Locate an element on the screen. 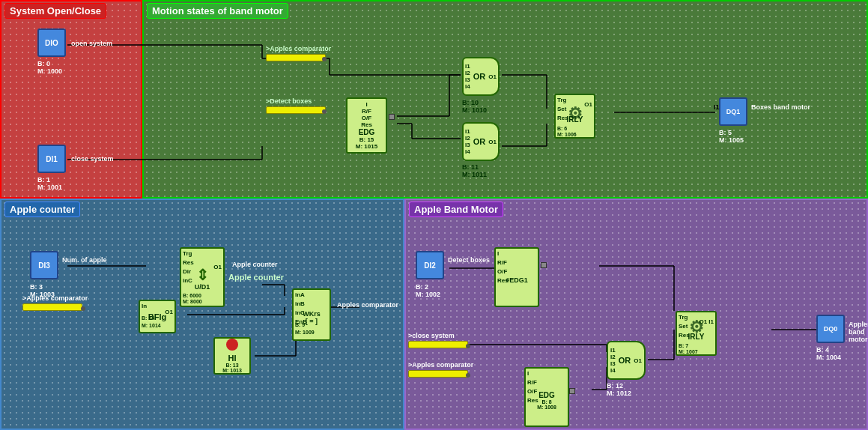  DQ1-b: B: 5 is located at coordinates (725, 133).